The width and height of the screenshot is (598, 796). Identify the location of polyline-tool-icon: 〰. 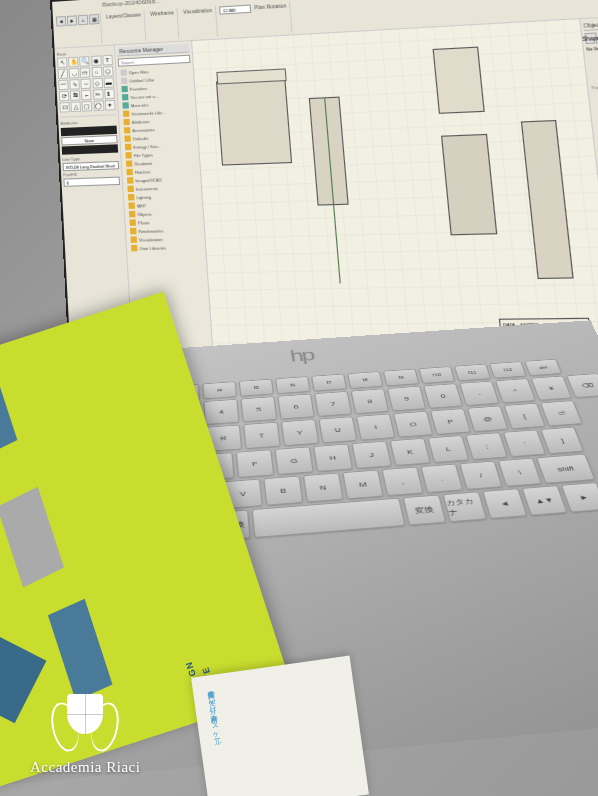
(64, 86).